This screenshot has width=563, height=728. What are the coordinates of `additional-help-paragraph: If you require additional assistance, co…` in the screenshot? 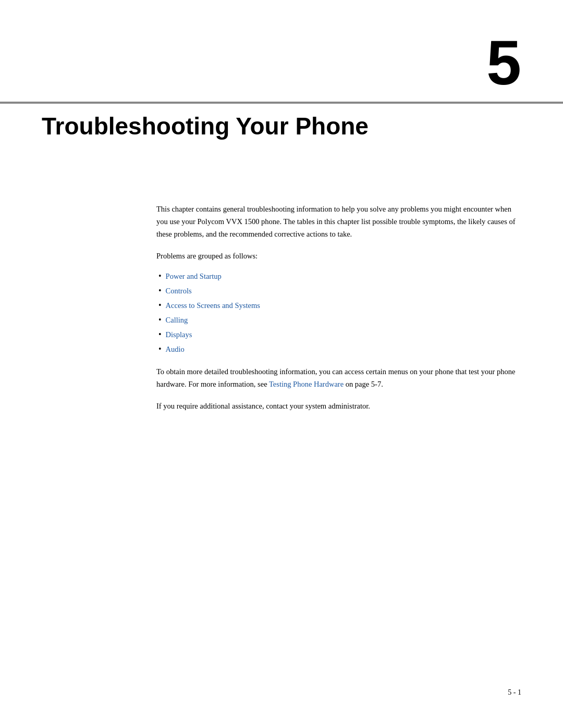 It's located at (339, 406).